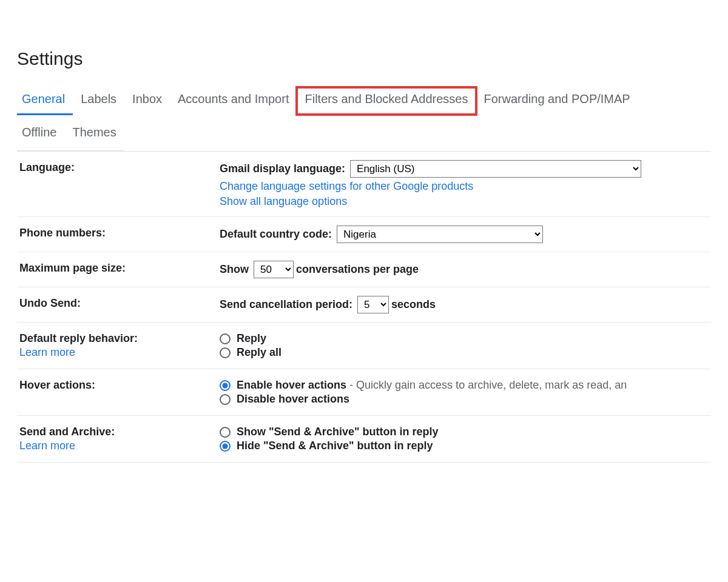 The height and width of the screenshot is (582, 728). What do you see at coordinates (41, 138) in the screenshot?
I see `tab-offline: Offline` at bounding box center [41, 138].